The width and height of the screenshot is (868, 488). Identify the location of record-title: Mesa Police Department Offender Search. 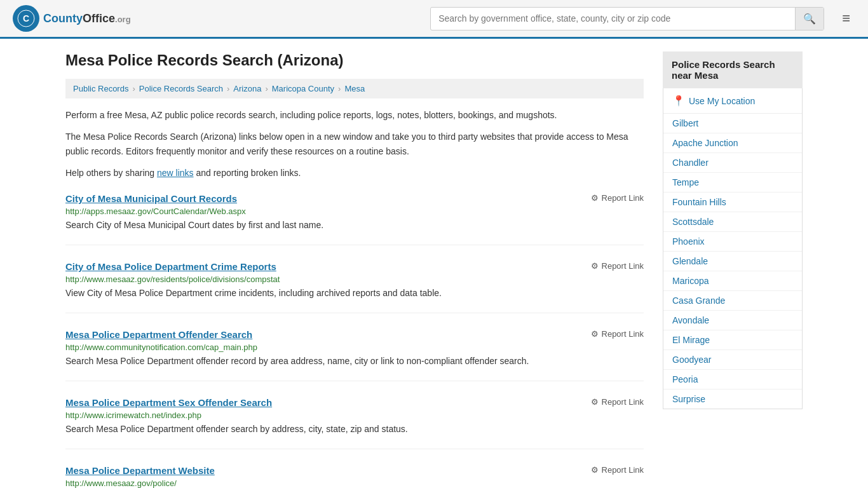
(159, 334).